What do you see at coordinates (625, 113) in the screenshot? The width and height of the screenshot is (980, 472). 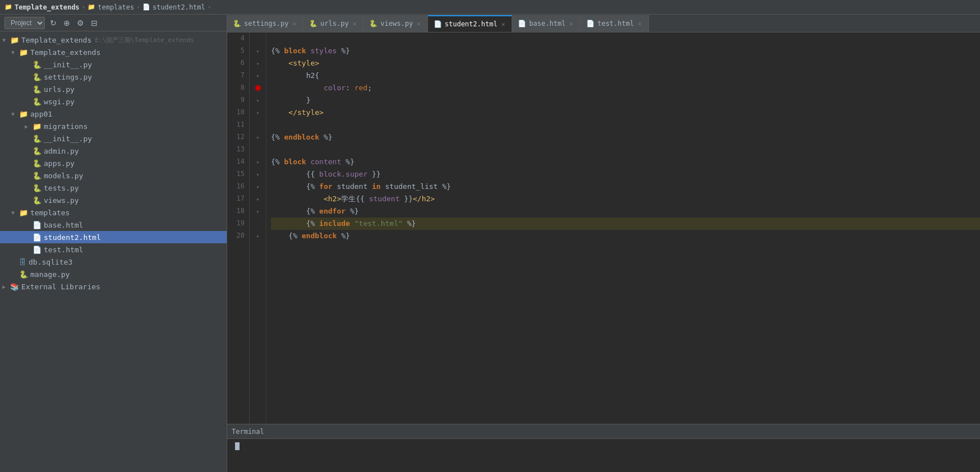 I see `code-line-10: </style>` at bounding box center [625, 113].